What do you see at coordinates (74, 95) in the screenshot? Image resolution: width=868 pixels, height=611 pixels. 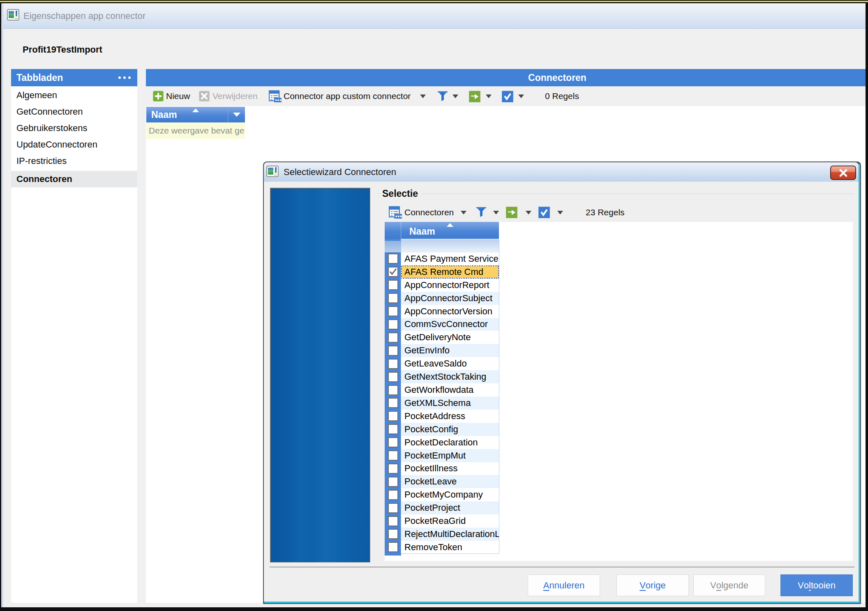 I see `sidebar-item-algemeen: Algemeen` at bounding box center [74, 95].